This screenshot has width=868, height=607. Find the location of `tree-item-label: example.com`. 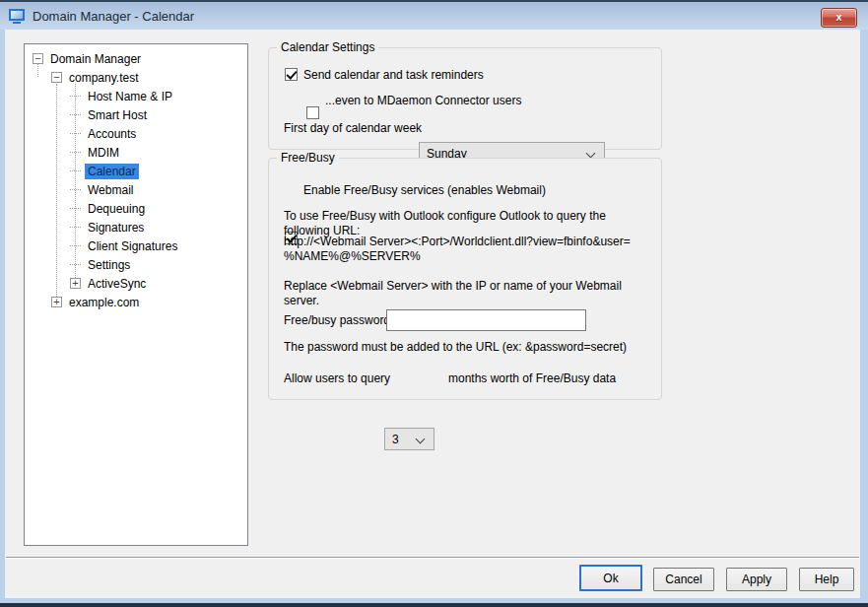

tree-item-label: example.com is located at coordinates (104, 303).